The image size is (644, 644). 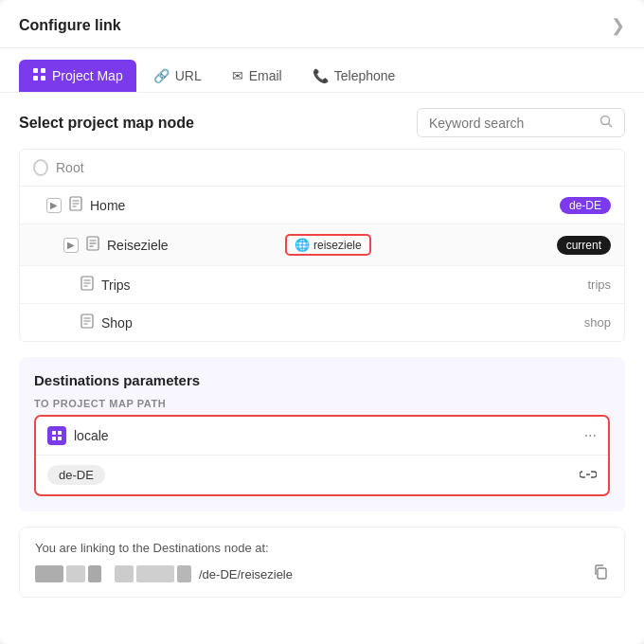 I want to click on link-icon: 🔗, so click(x=161, y=76).